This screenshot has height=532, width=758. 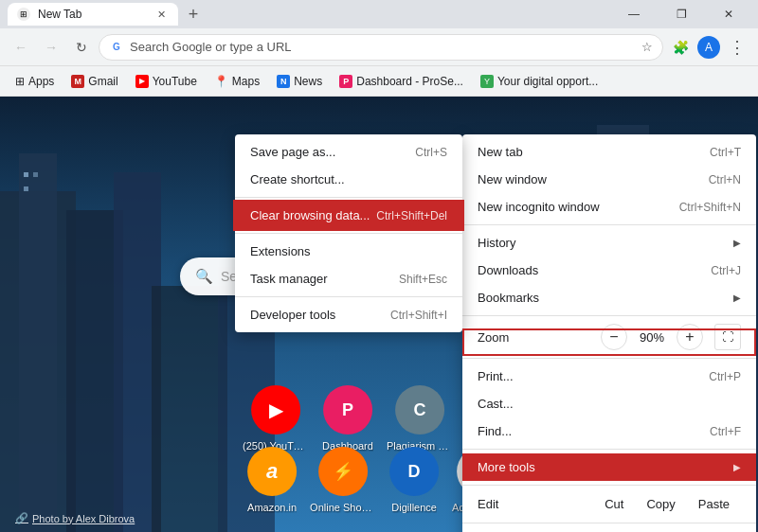 What do you see at coordinates (299, 81) in the screenshot?
I see `bookmark-news: N News` at bounding box center [299, 81].